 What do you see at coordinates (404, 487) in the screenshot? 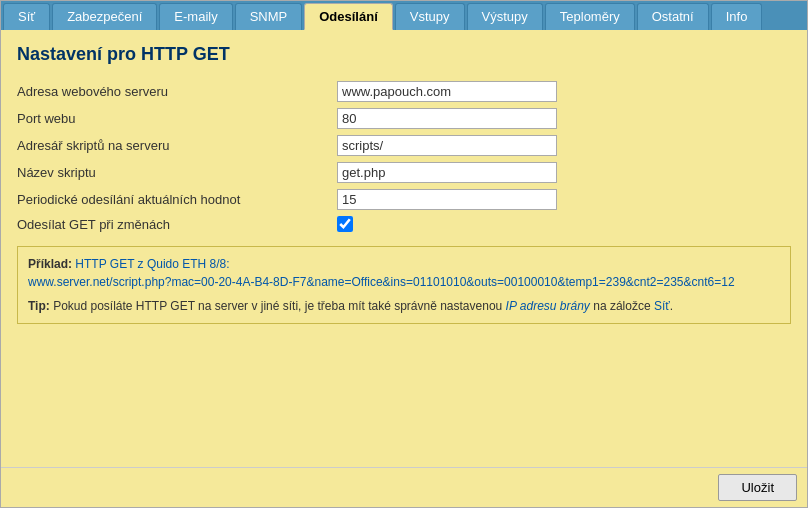
I see `footer: Uložit` at bounding box center [404, 487].